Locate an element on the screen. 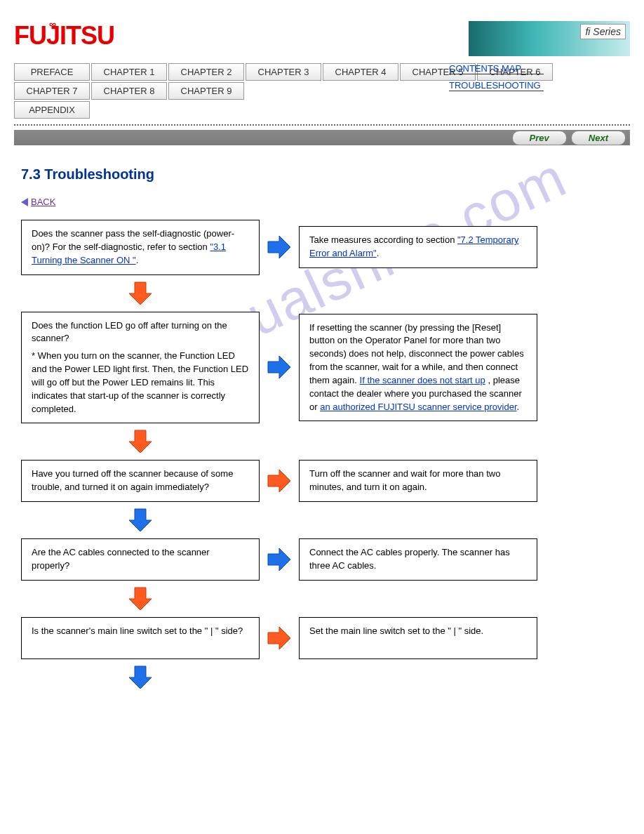 The width and height of the screenshot is (644, 834). link-not-start: If the scanner does not start up is located at coordinates (422, 380).